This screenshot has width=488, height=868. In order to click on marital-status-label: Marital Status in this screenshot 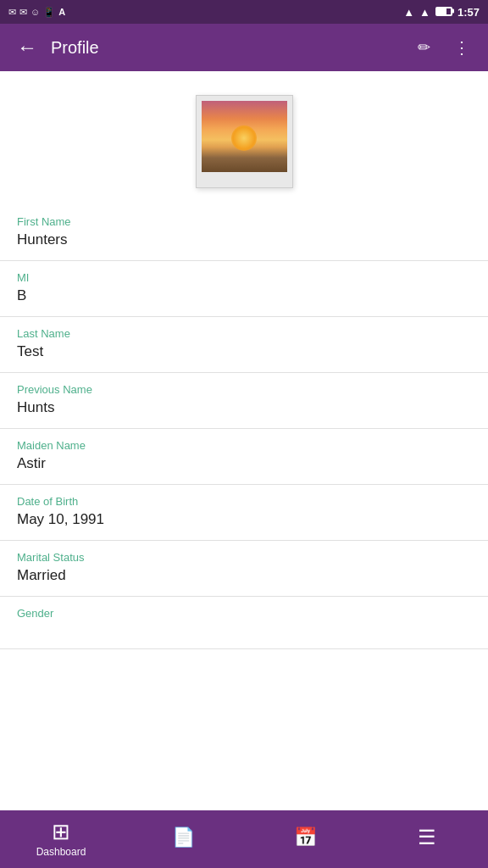, I will do `click(244, 558)`.